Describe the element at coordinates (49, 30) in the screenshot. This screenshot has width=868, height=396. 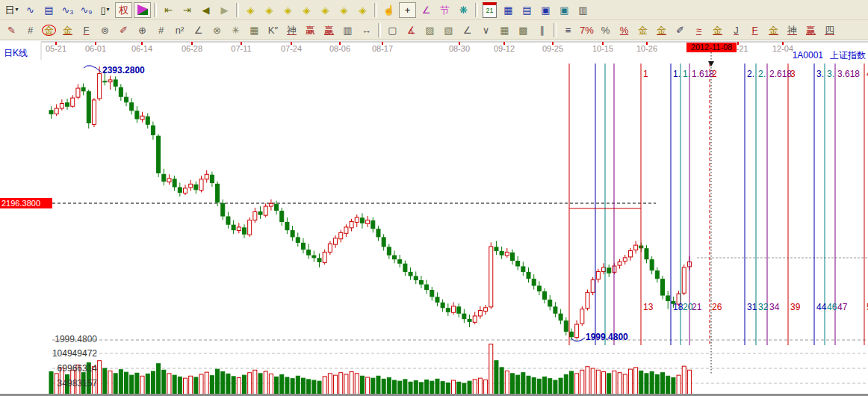
I see `golden-section-tool-icon: 金` at that location.